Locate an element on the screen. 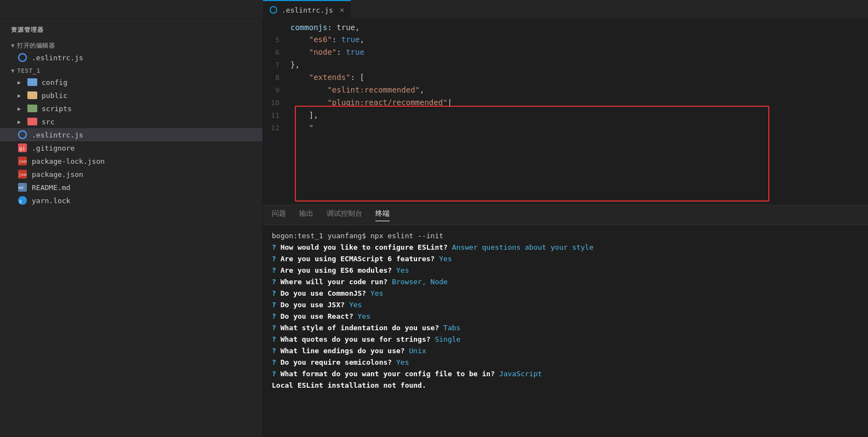 This screenshot has height=437, width=868. code-line-5: 5 "es6": true, is located at coordinates (566, 39).